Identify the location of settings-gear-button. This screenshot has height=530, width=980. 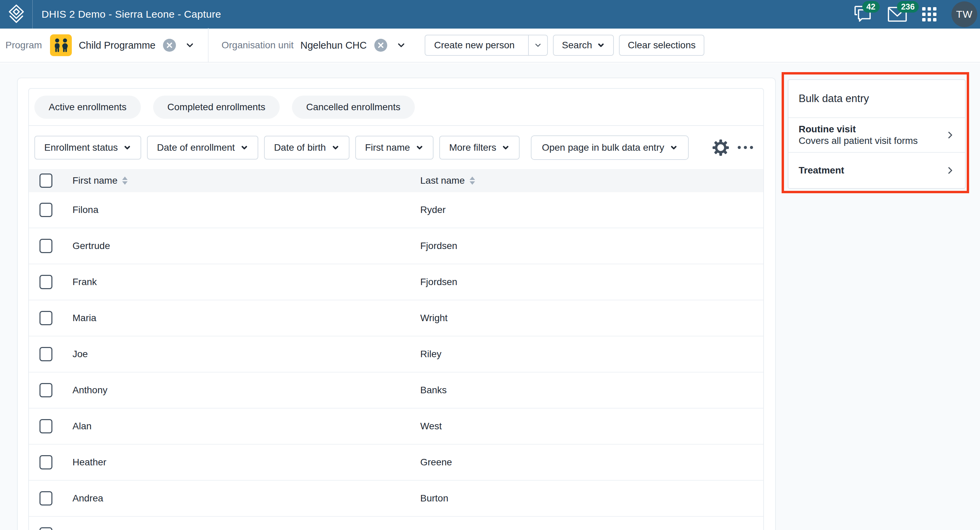
(721, 148).